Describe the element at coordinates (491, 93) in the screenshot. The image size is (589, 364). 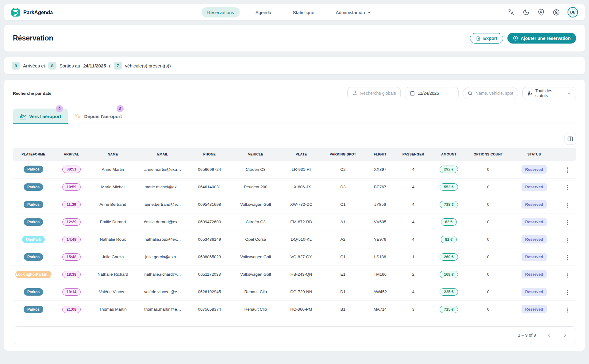
I see `search-box` at that location.